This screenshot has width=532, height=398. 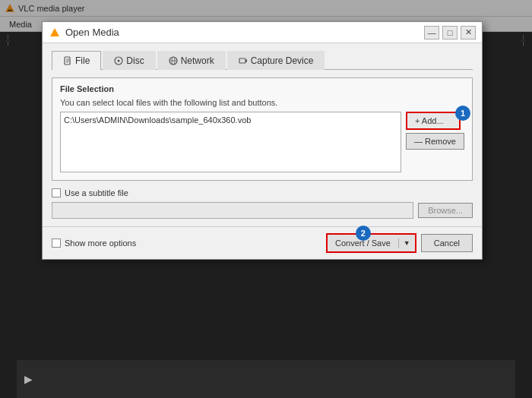 I want to click on add-button-wrapper: + Add... 1, so click(x=435, y=121).